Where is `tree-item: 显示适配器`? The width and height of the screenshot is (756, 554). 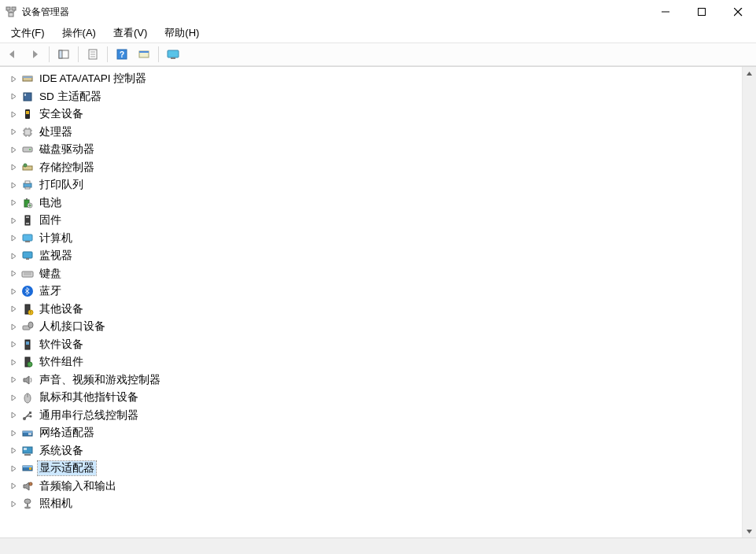
tree-item: 显示适配器 is located at coordinates (374, 469).